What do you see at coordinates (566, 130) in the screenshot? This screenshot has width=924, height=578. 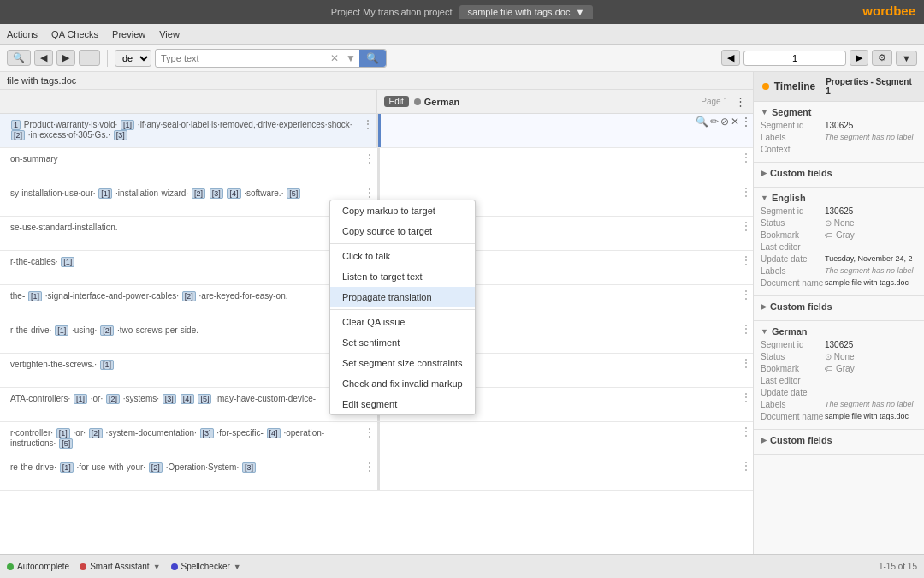 I see `segment-target: 🔍 ✏ ⊘ ✕ ⋮` at bounding box center [566, 130].